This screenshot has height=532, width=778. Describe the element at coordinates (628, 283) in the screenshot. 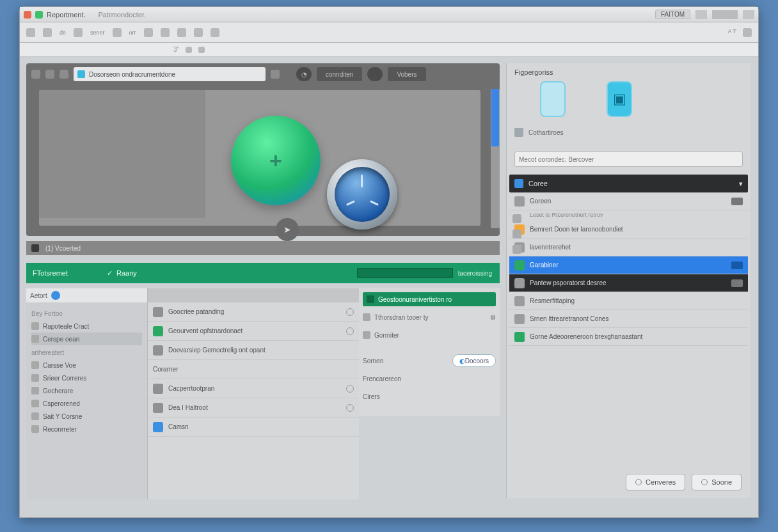

I see `asset-item: Pantew psporatorst desree` at that location.